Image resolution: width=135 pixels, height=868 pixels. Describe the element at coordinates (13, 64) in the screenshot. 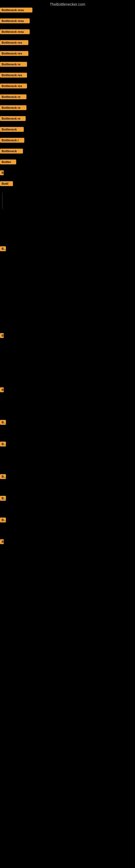

I see `badge-6: Bottleneck re` at that location.